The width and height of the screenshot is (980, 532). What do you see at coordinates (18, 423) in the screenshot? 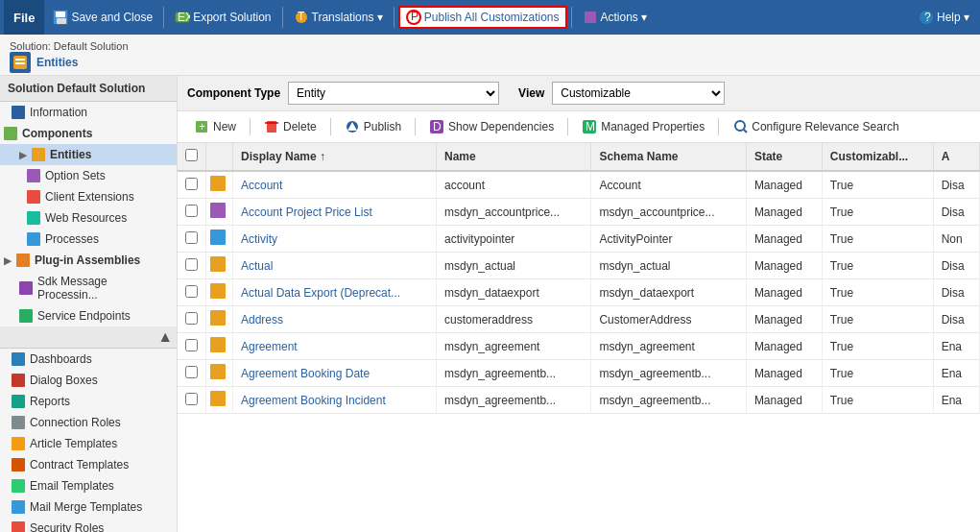
I see `connrole-icon` at bounding box center [18, 423].